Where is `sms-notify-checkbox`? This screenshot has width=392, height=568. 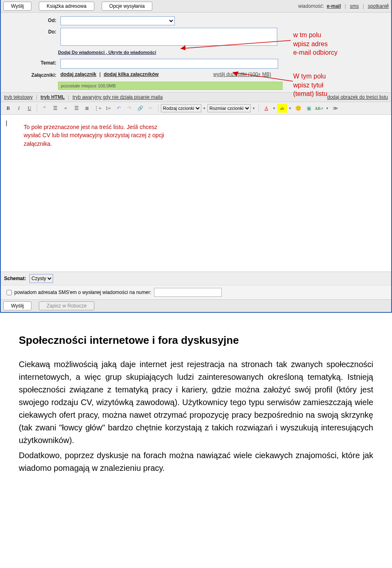
sms-notify-checkbox is located at coordinates (9, 292).